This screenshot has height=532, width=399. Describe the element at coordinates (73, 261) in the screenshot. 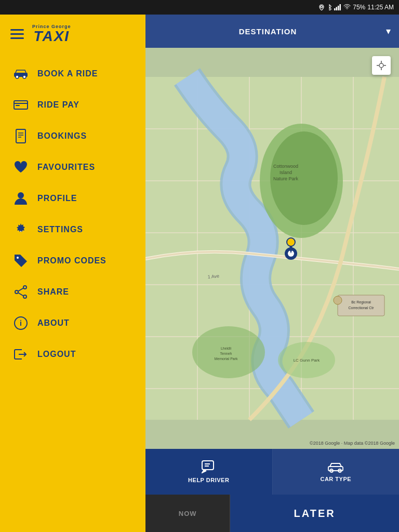

I see `sidebar-item-promo-codes: PROMO CODES` at that location.